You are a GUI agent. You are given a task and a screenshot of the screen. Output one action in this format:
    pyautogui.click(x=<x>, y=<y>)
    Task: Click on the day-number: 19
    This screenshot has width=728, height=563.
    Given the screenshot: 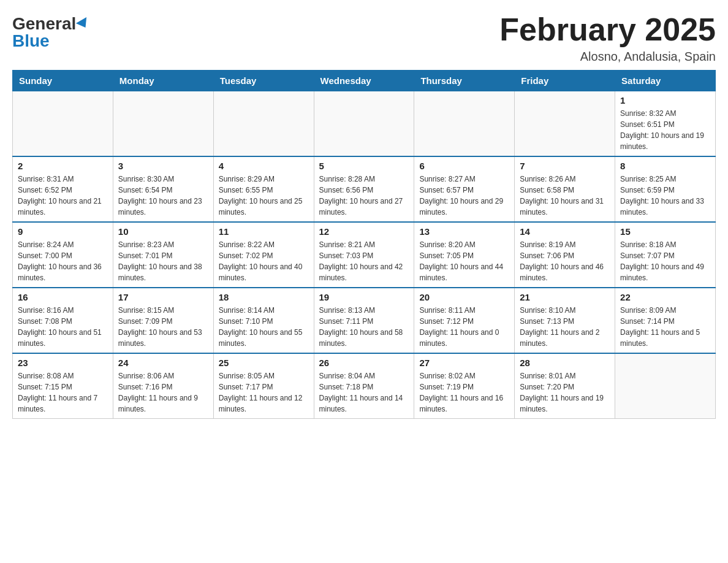 What is the action you would take?
    pyautogui.click(x=364, y=297)
    